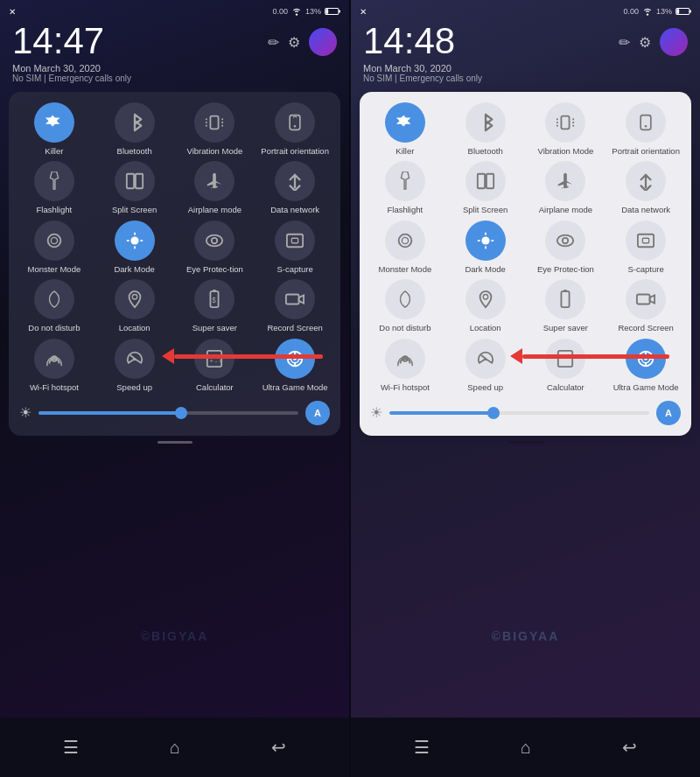 Image resolution: width=700 pixels, height=777 pixels. I want to click on qs-data-right: Data network, so click(646, 187).